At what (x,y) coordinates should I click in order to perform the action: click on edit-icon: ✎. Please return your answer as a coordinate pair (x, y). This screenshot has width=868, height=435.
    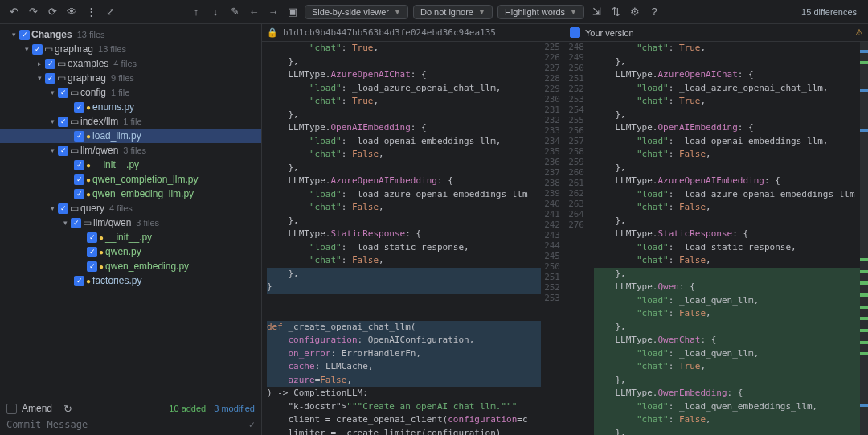
    Looking at the image, I should click on (235, 12).